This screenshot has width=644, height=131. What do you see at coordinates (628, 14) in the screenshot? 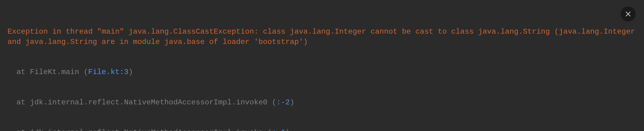
I see `close-button` at bounding box center [628, 14].